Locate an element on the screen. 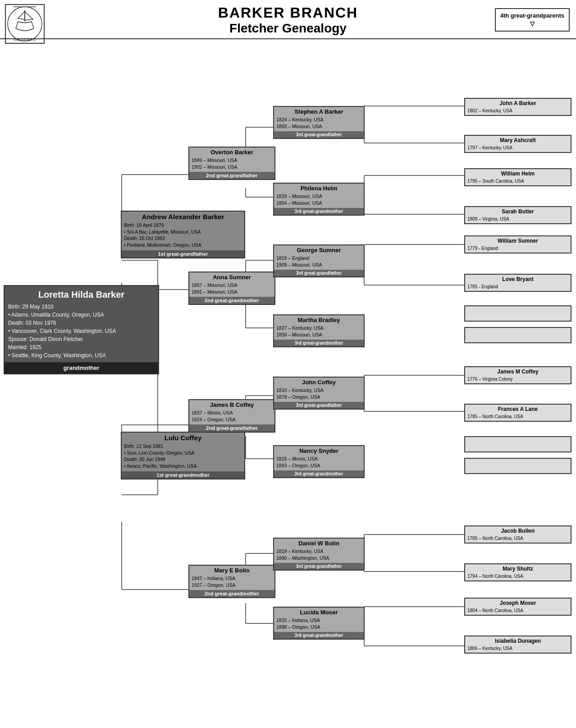  person-isabelia-dunagen: Isiabelia Dunagen 1806 – Kentucky, USA is located at coordinates (518, 645).